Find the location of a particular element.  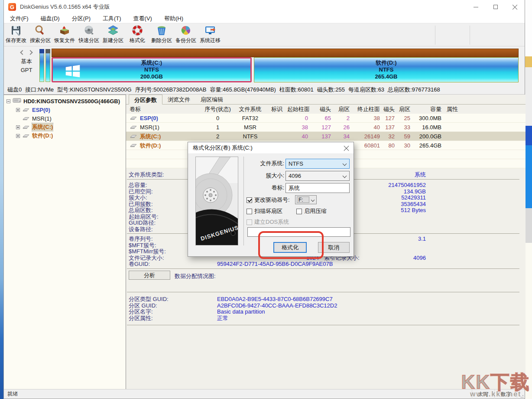

partition-row-system-selected: 系统(C:) 2 NTFS 40 137 34 26149 32 59 200.… is located at coordinates (326, 136).